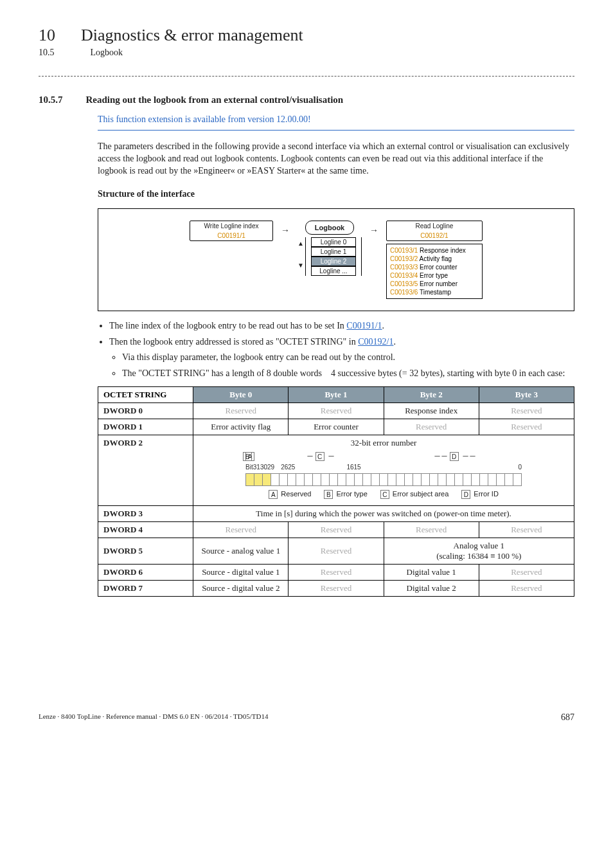 This screenshot has height=868, width=613. I want to click on divider, so click(306, 76).